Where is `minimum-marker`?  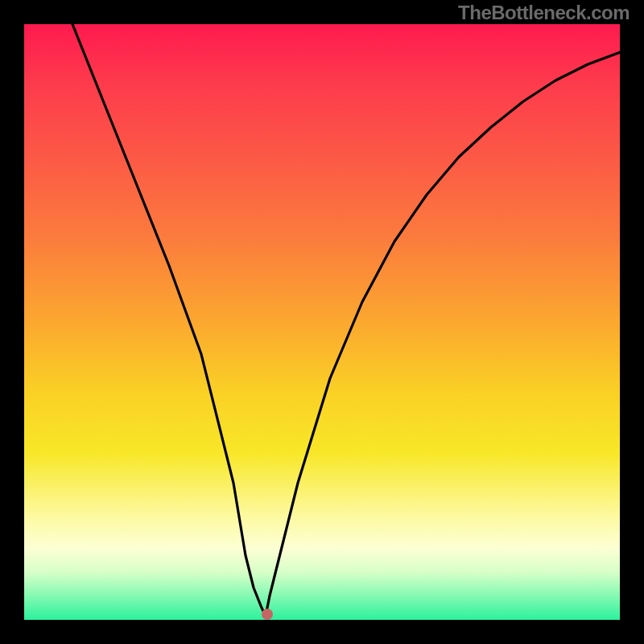
minimum-marker is located at coordinates (267, 614).